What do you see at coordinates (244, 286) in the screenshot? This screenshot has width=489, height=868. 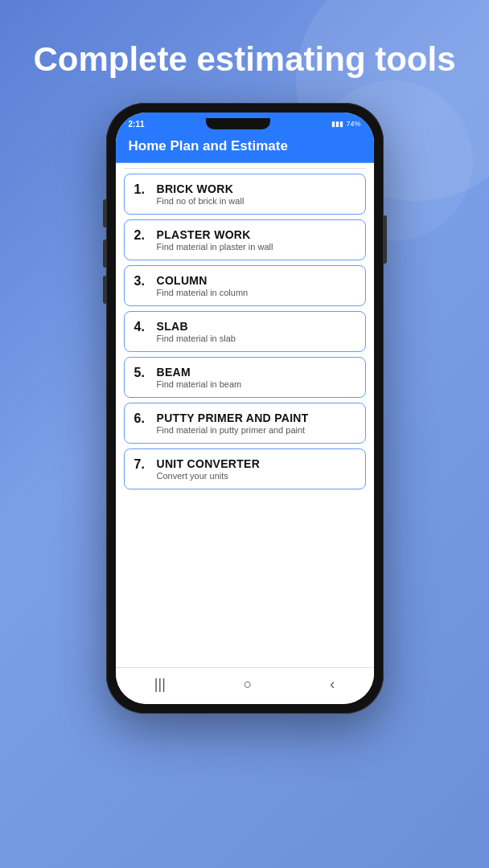 I see `list-item: 3. COLUMN Find material in column` at bounding box center [244, 286].